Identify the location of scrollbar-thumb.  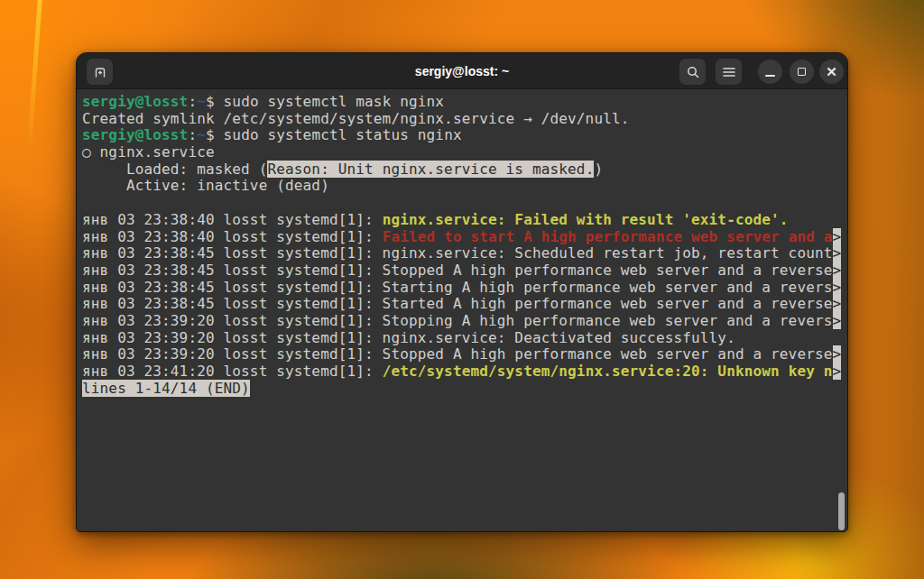
(841, 511).